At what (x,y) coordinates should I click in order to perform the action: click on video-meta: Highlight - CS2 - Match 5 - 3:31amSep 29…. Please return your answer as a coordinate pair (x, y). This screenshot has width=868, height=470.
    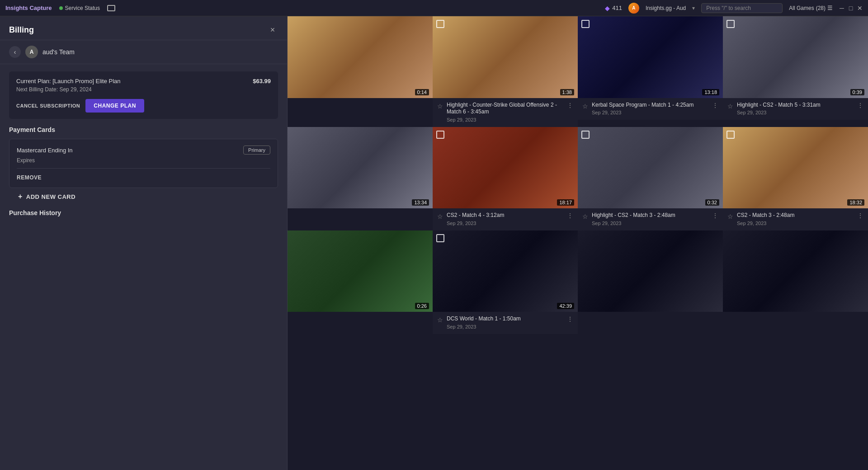
    Looking at the image, I should click on (795, 108).